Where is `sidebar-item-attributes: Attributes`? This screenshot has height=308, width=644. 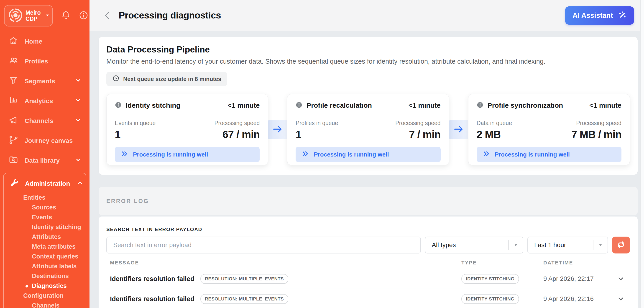
sidebar-item-attributes: Attributes is located at coordinates (45, 237).